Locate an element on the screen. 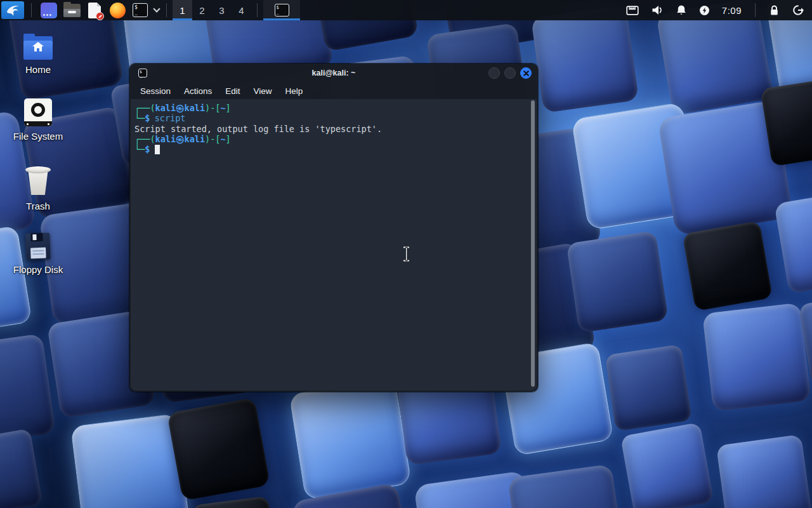 The width and height of the screenshot is (812, 508). purple-window-icon is located at coordinates (49, 10).